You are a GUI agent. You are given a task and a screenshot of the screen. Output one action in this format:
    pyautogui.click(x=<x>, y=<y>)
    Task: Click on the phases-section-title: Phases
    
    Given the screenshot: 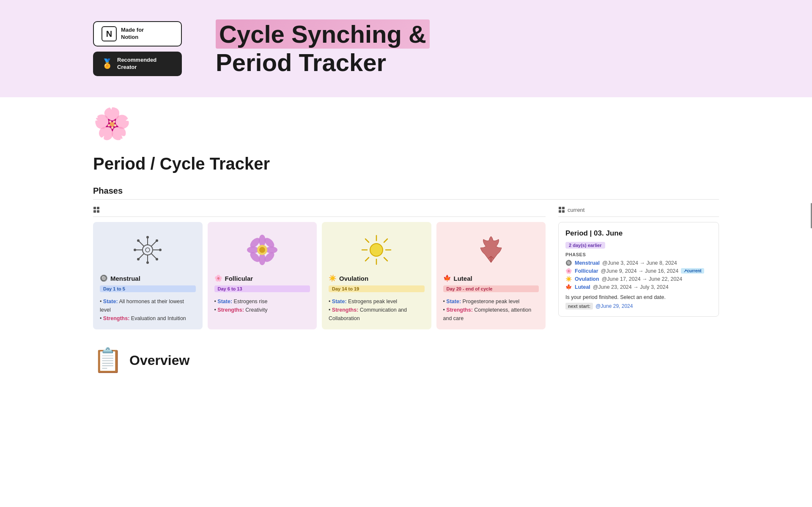 What is the action you would take?
    pyautogui.click(x=406, y=193)
    